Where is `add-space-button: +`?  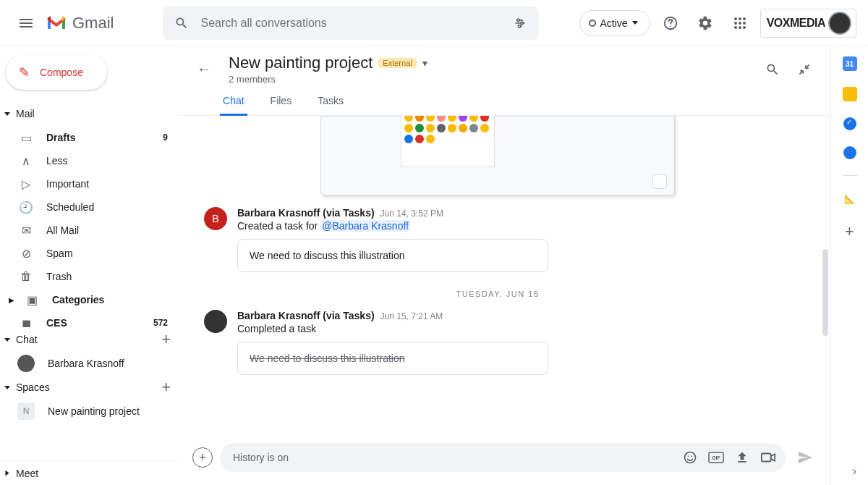
add-space-button: + is located at coordinates (166, 387).